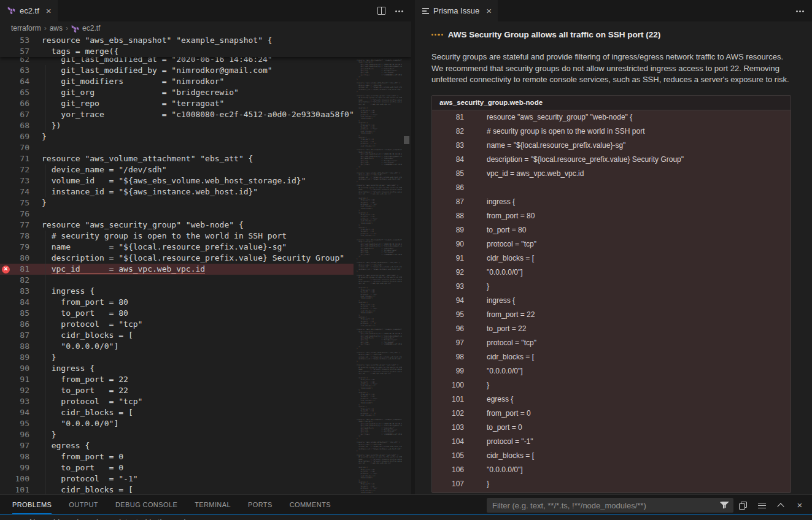 The image size is (812, 520). I want to click on code-text: tags = merge({, so click(80, 52).